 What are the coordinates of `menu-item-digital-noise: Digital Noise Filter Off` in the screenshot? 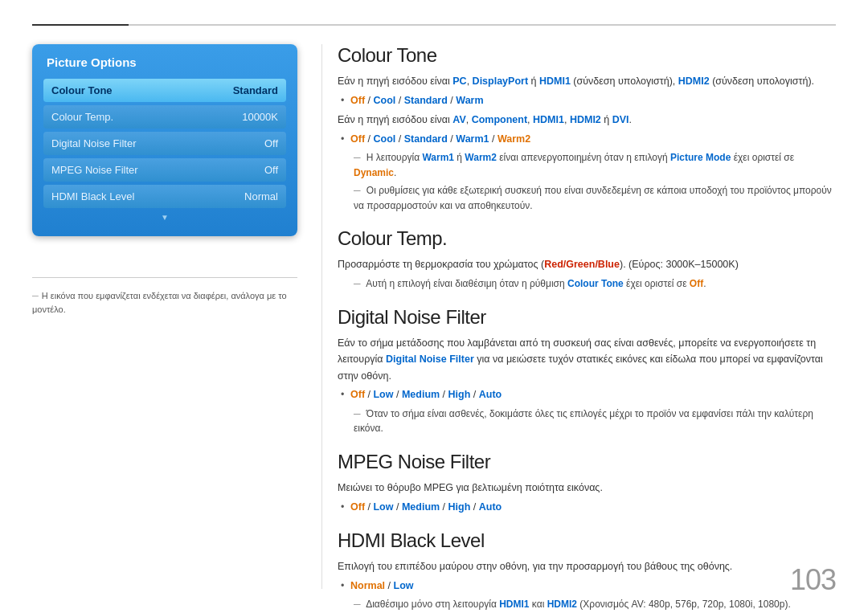 It's located at (165, 143).